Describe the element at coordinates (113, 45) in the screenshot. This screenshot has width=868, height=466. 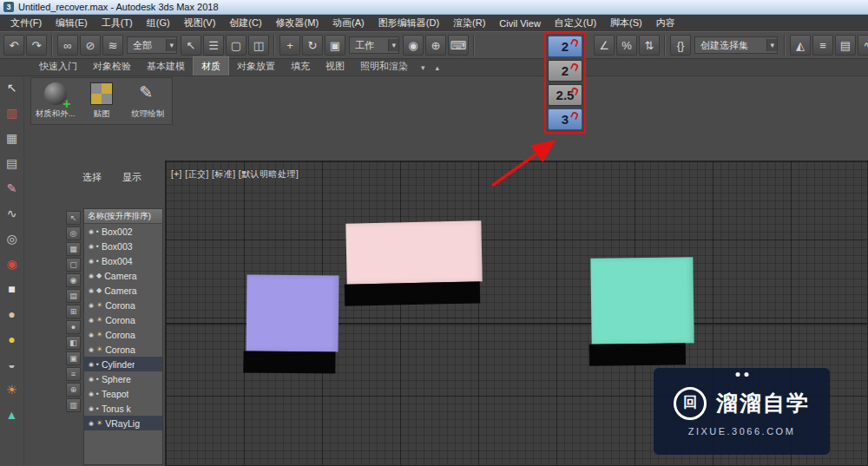
I see `bind-to-space-warp-icon: ≋` at that location.